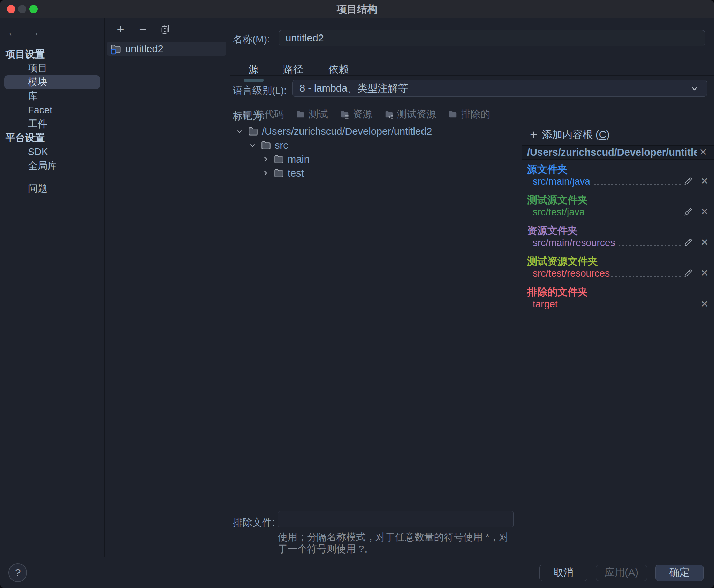  What do you see at coordinates (52, 287) in the screenshot?
I see `settings-sidebar: ← → 项目设置 项目 模块 库 Facet 工件 平台设置 SDK 全局库 问…` at bounding box center [52, 287].